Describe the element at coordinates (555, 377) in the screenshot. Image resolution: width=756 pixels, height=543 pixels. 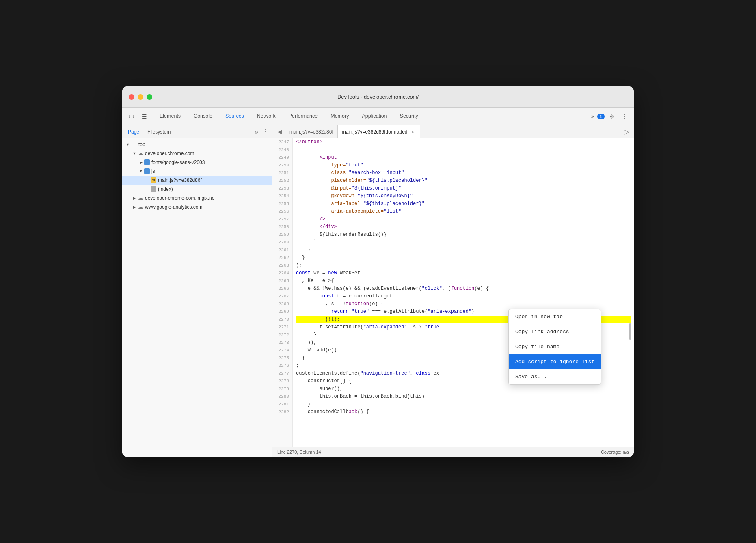
I see `context-menu-save-as: Save as...` at that location.